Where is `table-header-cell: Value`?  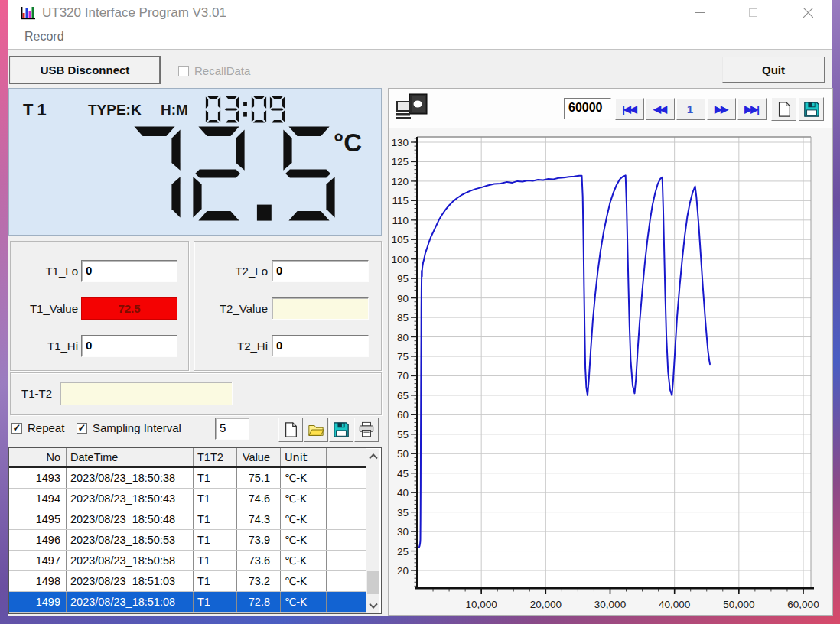
table-header-cell: Value is located at coordinates (259, 457).